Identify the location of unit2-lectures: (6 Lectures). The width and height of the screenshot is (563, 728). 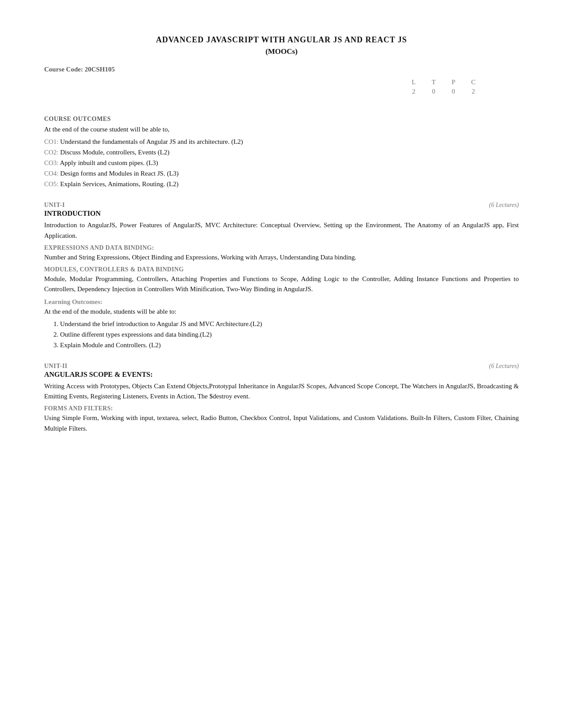
(504, 366).